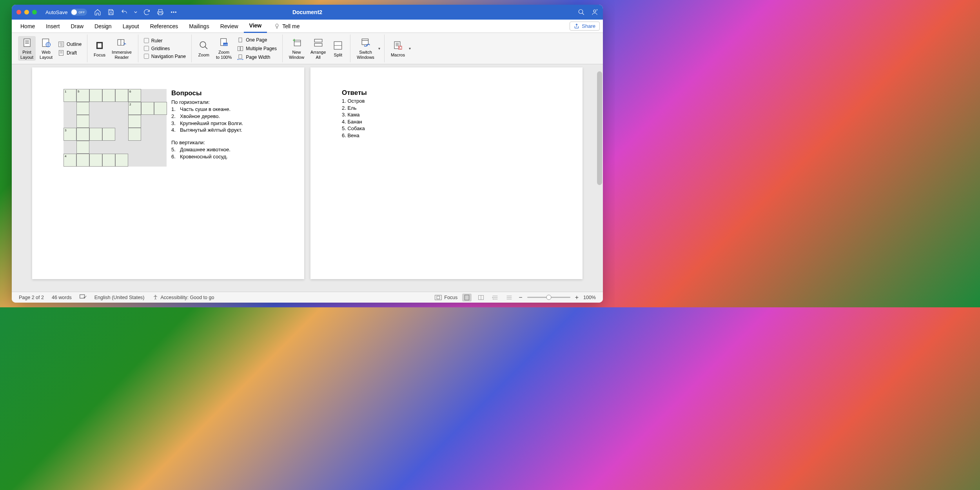 The height and width of the screenshot is (490, 980). I want to click on one-page-label: One Page, so click(256, 40).